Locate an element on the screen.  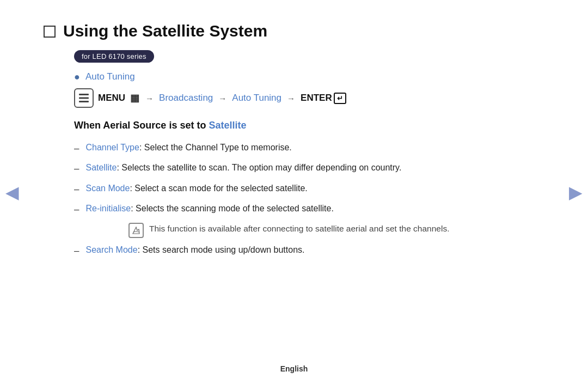
satellite-term: Satellite is located at coordinates (101, 168).